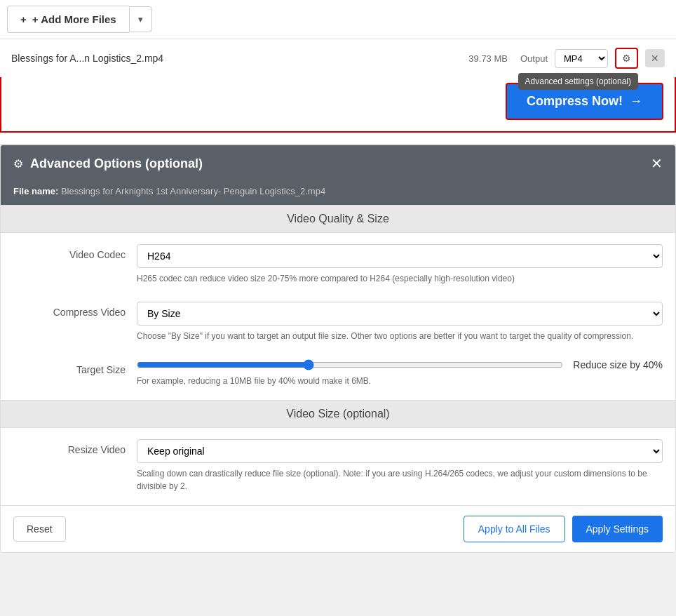  What do you see at coordinates (69, 310) in the screenshot?
I see `compress-video-label: Compress Video` at bounding box center [69, 310].